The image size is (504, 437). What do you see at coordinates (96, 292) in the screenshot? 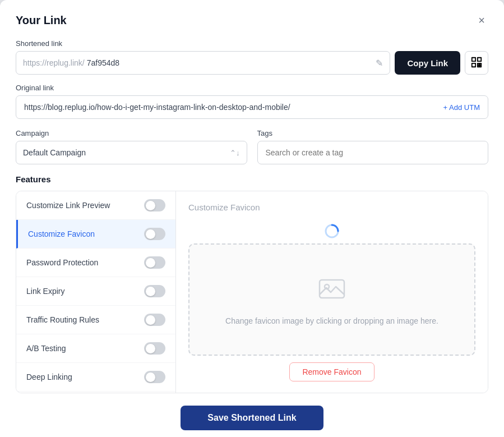
I see `feature-item-link-expiry: Link Expiry` at bounding box center [96, 292].